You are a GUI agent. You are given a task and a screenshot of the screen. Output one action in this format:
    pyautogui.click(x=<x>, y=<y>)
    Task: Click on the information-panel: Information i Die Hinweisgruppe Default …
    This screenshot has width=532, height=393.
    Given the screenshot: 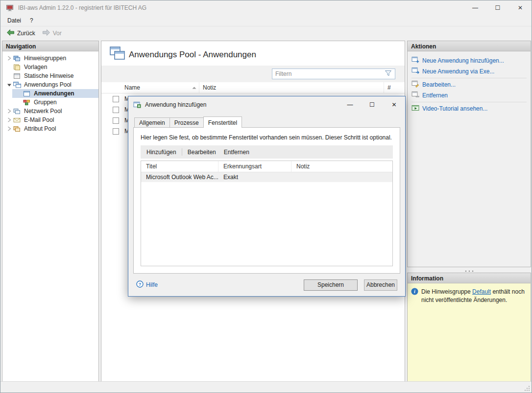 What is the action you would take?
    pyautogui.click(x=469, y=327)
    